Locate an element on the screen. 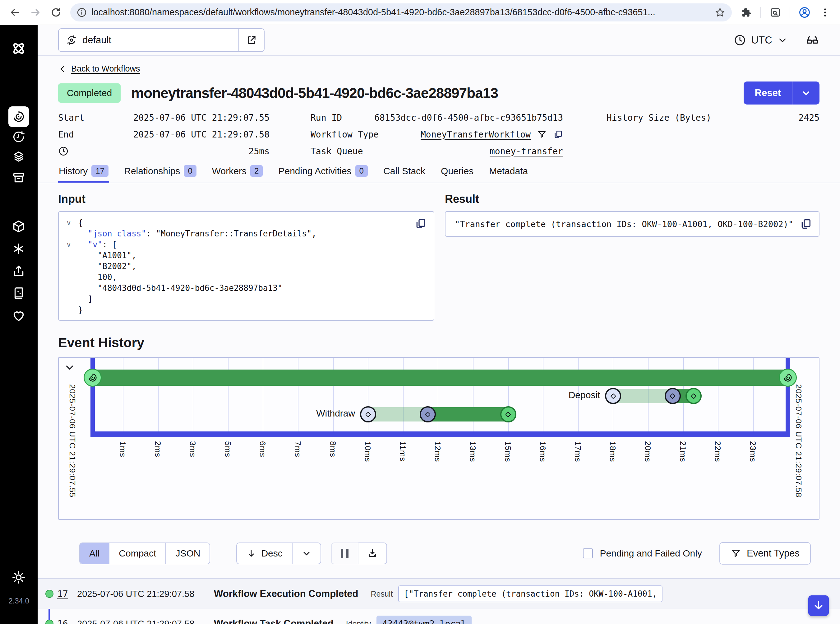 This screenshot has width=840, height=624. duration-value: 25ms is located at coordinates (259, 151).